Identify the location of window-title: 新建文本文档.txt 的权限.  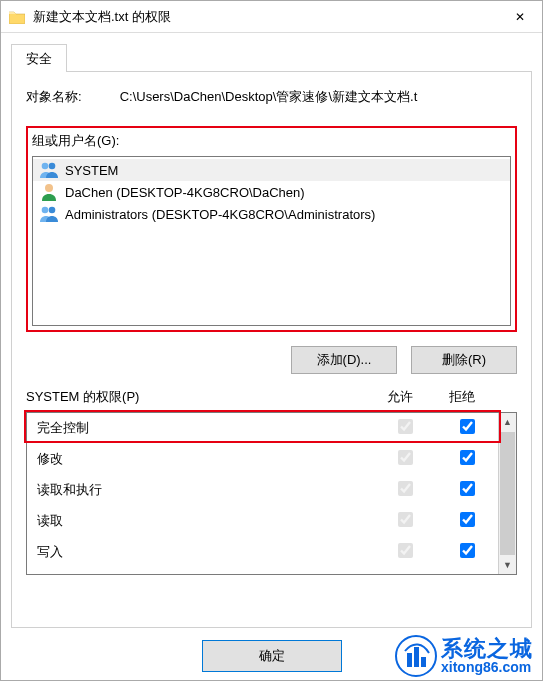
(265, 17).